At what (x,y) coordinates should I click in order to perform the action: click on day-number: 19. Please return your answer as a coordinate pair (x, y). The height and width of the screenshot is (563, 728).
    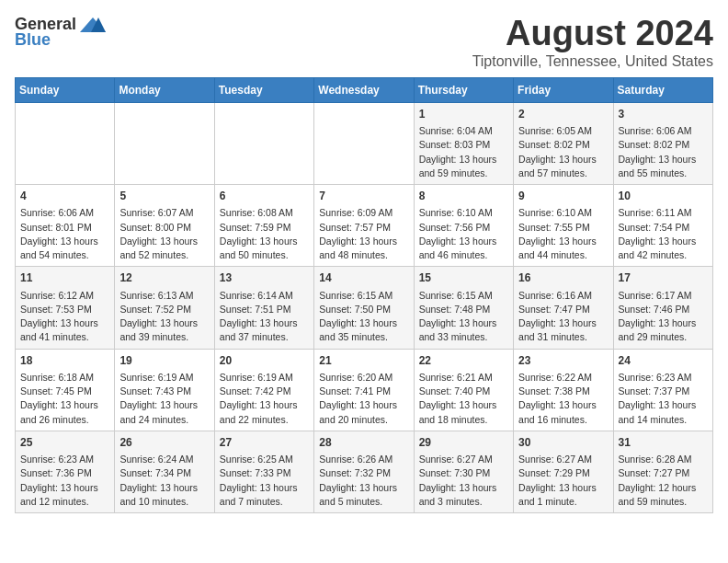
    Looking at the image, I should click on (164, 361).